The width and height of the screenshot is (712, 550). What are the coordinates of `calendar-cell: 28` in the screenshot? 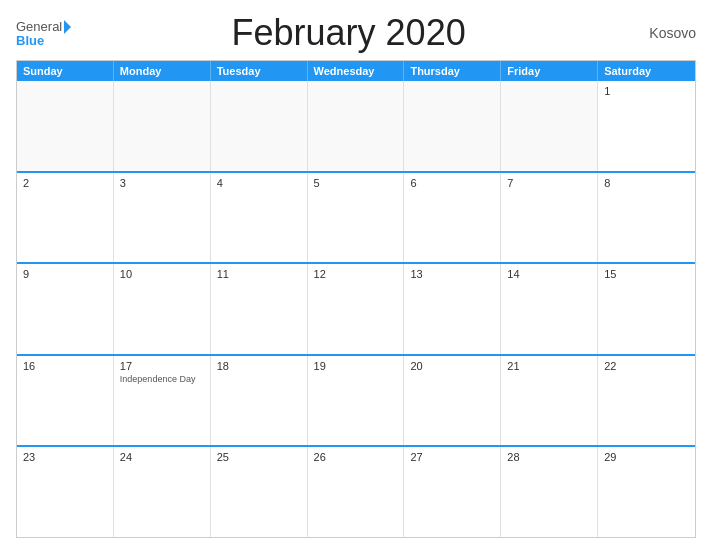 It's located at (550, 492).